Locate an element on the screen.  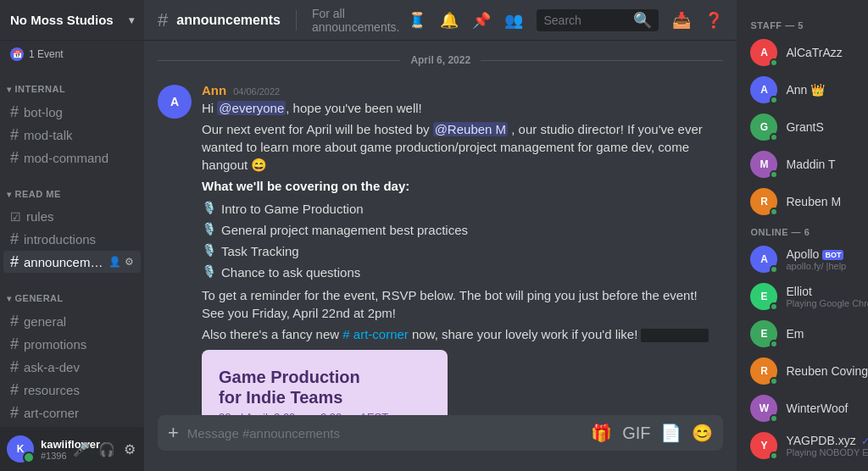
help-icon: ❓ is located at coordinates (714, 20).